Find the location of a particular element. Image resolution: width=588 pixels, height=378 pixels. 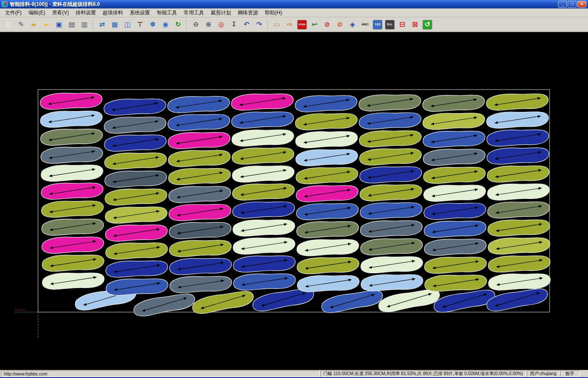

tool-stamp-button: ⊤ is located at coordinates (140, 24).